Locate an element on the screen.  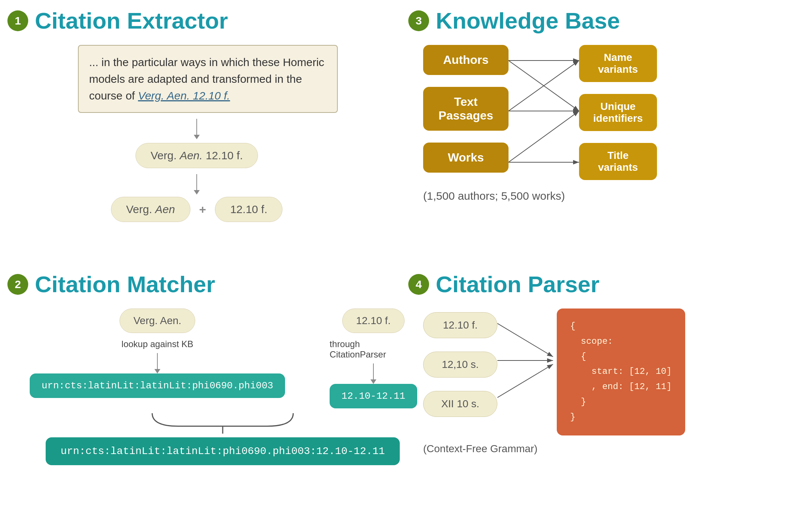
parser-code-content: { scope: { start: [4, 4] , end: [12, 1… is located at coordinates (621, 372).